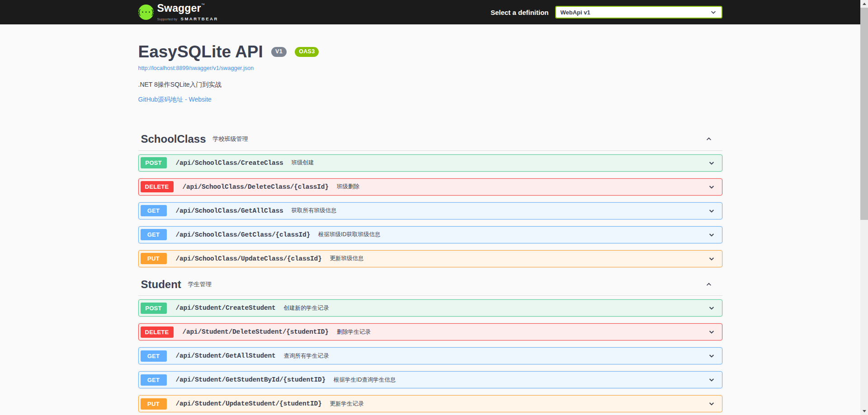  I want to click on swagger-logo: {···} Swagger™ Supported by SMARTBEAR, so click(178, 13).